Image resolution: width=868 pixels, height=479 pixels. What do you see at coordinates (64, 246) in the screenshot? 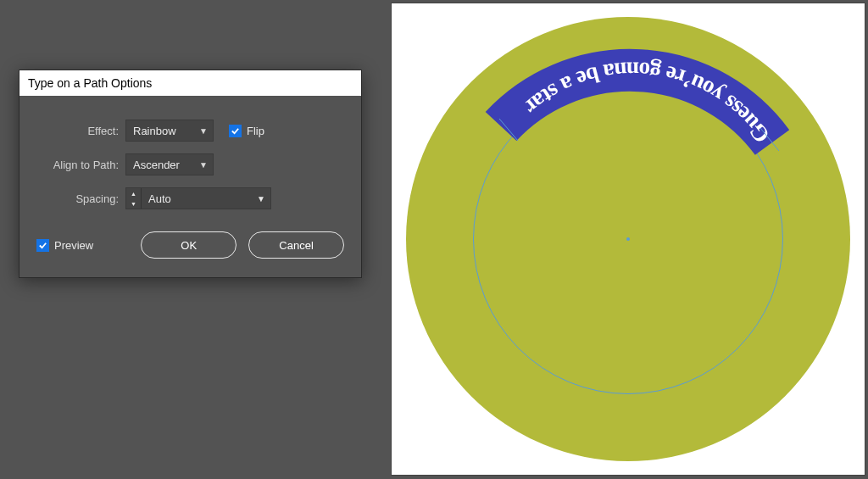
I see `preview-checkbox: Preview` at bounding box center [64, 246].